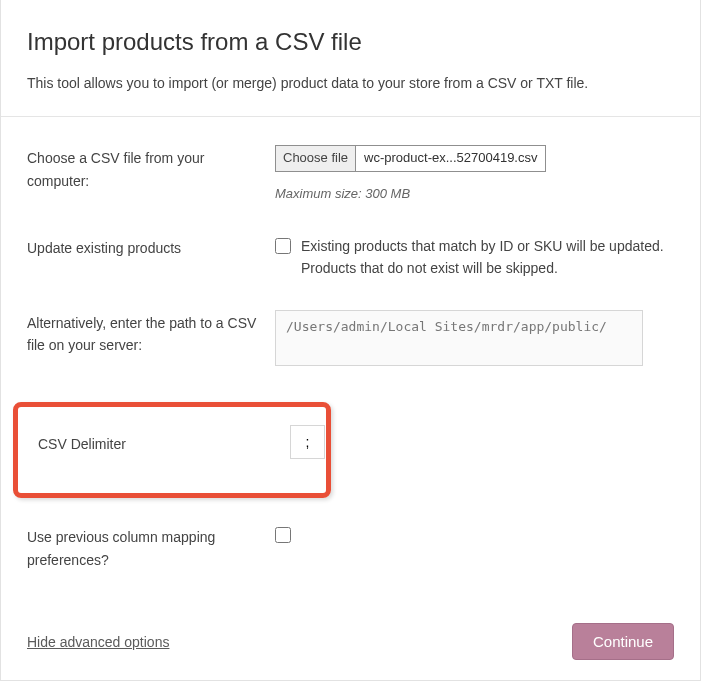  Describe the element at coordinates (474, 536) in the screenshot. I see `prev-mapping-field` at that location.